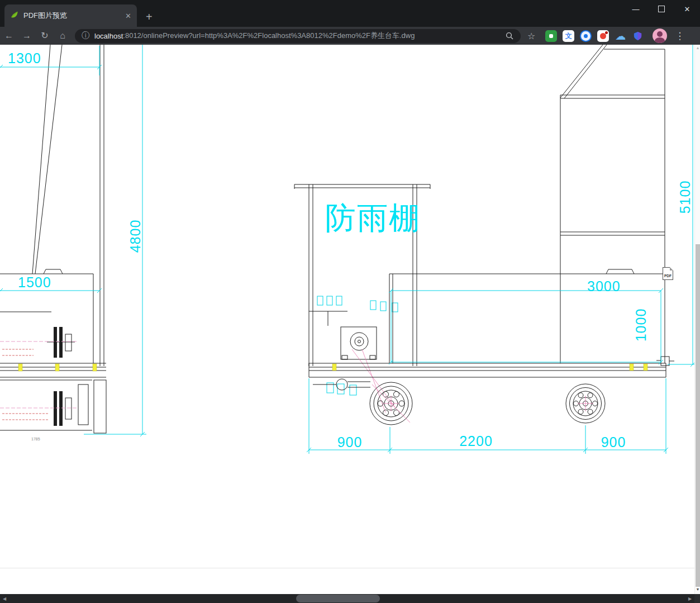 Image resolution: width=700 pixels, height=603 pixels. I want to click on extensions-row: 文 ☁, so click(594, 36).